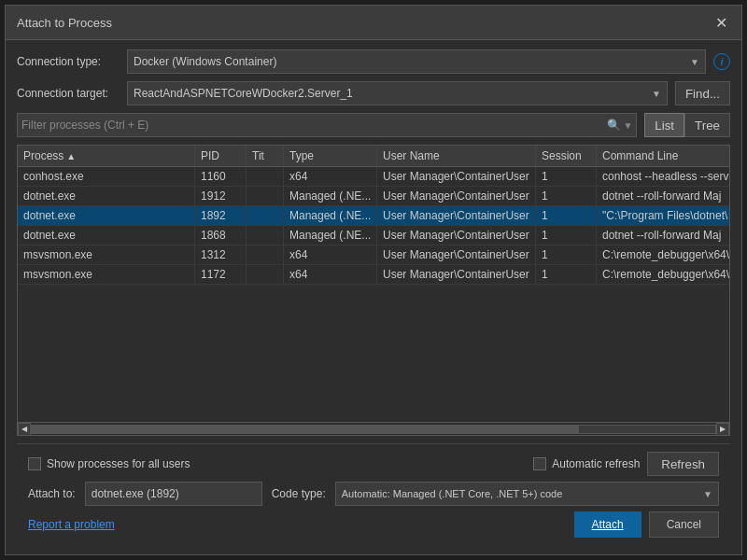 This screenshot has height=560, width=747. I want to click on code-type-value: Automatic: Managed (.NET Core, .NET 5+) …, so click(452, 494).